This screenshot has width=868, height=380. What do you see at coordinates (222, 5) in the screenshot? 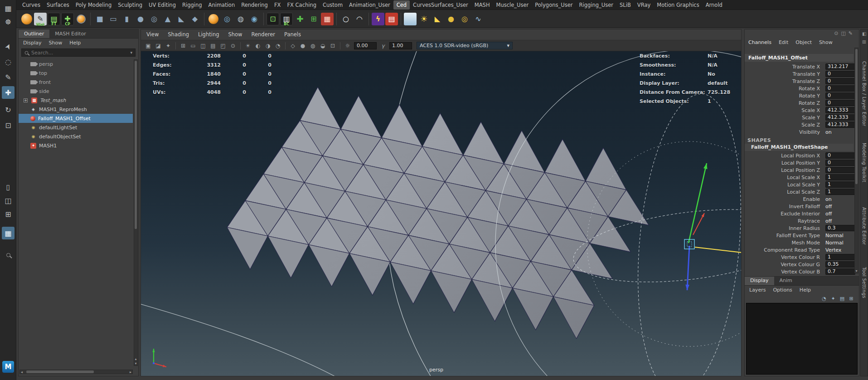
I see `menu-animation: Animation` at bounding box center [222, 5].